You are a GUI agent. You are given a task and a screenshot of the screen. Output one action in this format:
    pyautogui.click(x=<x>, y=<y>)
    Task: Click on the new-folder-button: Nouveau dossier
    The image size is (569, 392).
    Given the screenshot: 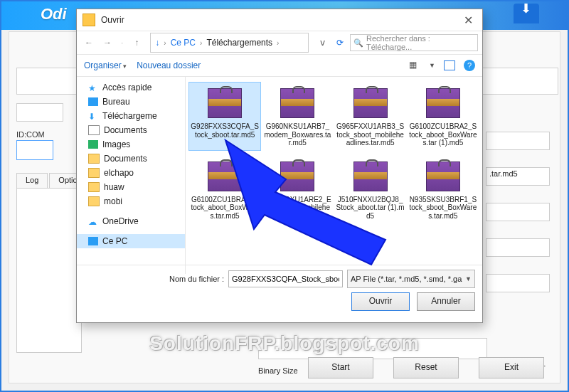 What is the action you would take?
    pyautogui.click(x=169, y=65)
    